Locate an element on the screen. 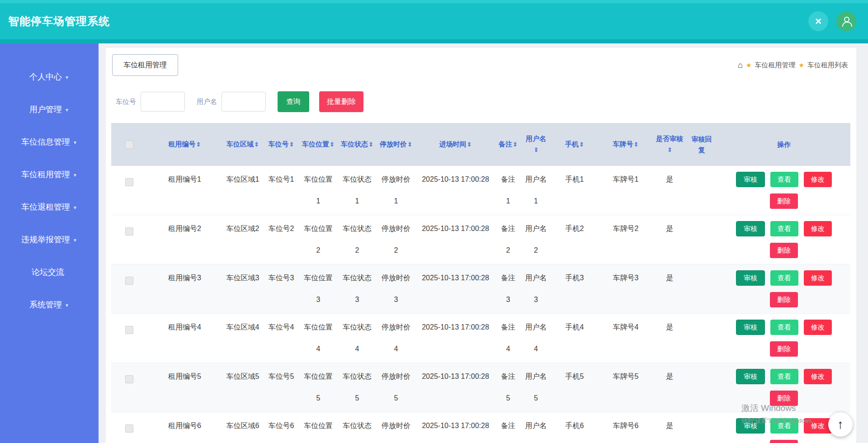  cell-phone: 手机6 is located at coordinates (575, 428).